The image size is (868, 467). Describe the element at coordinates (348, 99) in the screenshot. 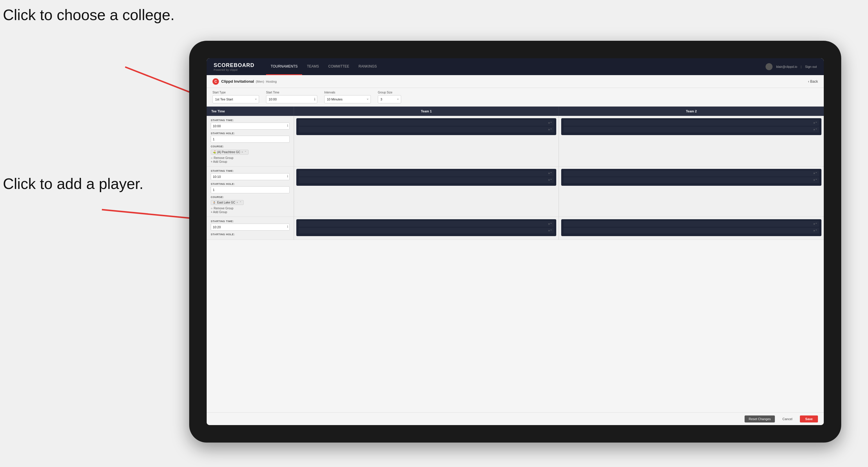

I see `intervals-select: 10 Minutes` at that location.